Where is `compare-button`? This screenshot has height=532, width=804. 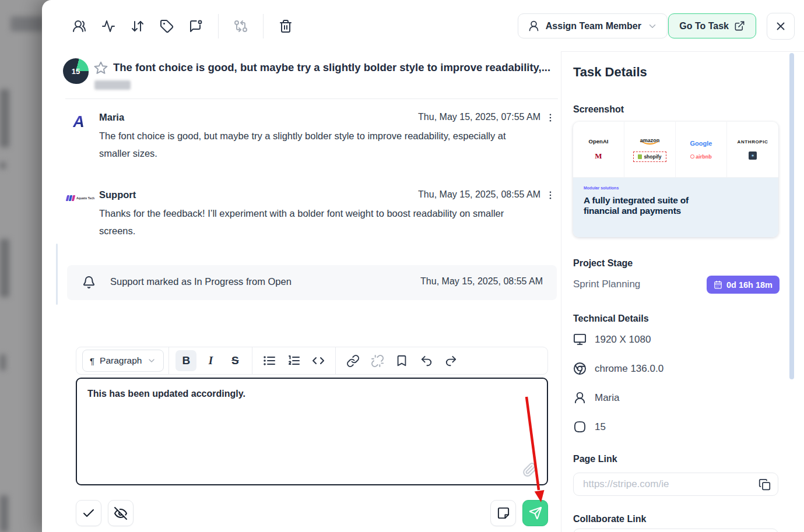 compare-button is located at coordinates (241, 26).